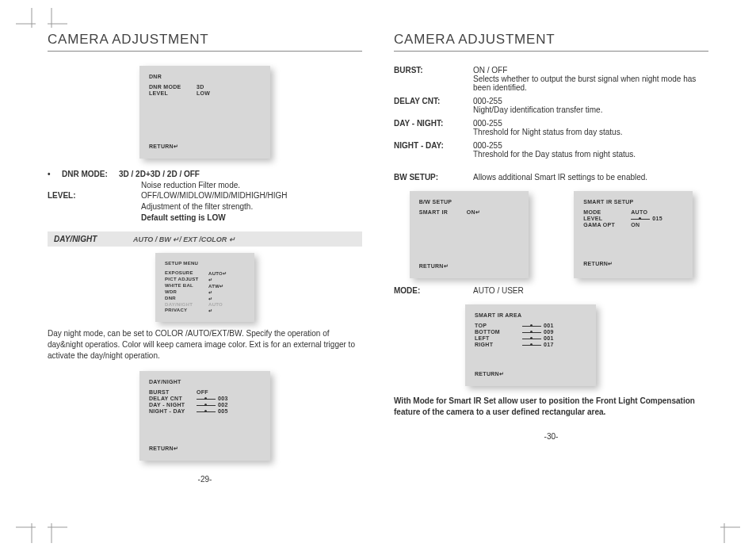  What do you see at coordinates (531, 346) in the screenshot?
I see `osd-smartir-area-box: SMART IR AREA TOP001 BOTTOM009 LEFT001 R…` at bounding box center [531, 346].